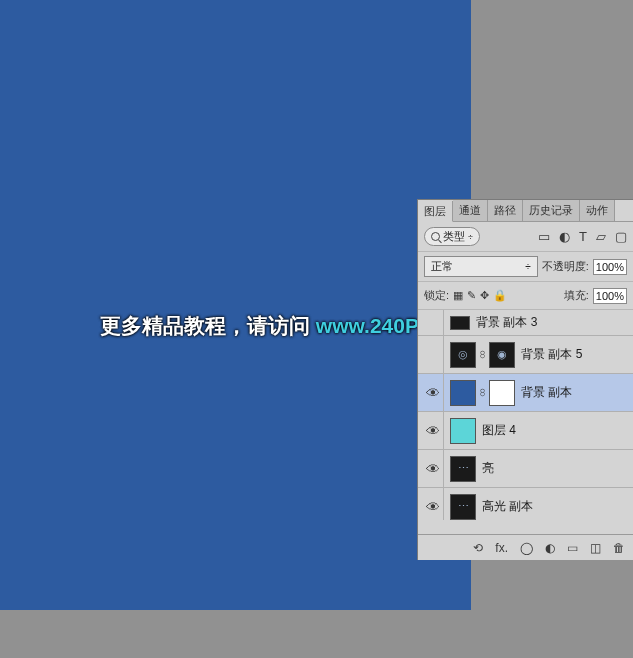 This screenshot has width=633, height=658. I want to click on opacity-label: 不透明度:, so click(566, 266).